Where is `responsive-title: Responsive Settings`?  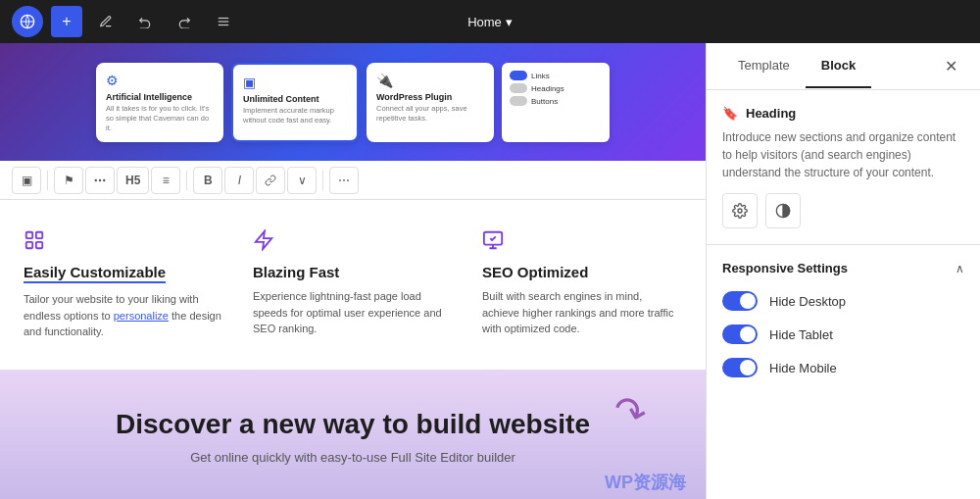 responsive-title: Responsive Settings is located at coordinates (785, 269).